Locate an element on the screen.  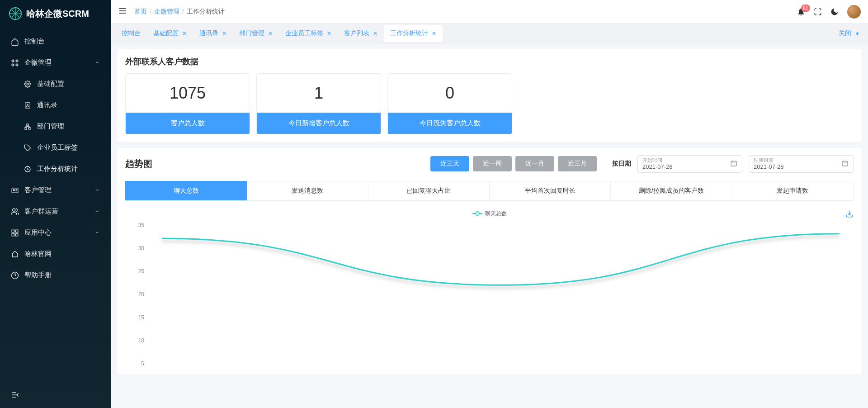
users-icon is located at coordinates (15, 212).